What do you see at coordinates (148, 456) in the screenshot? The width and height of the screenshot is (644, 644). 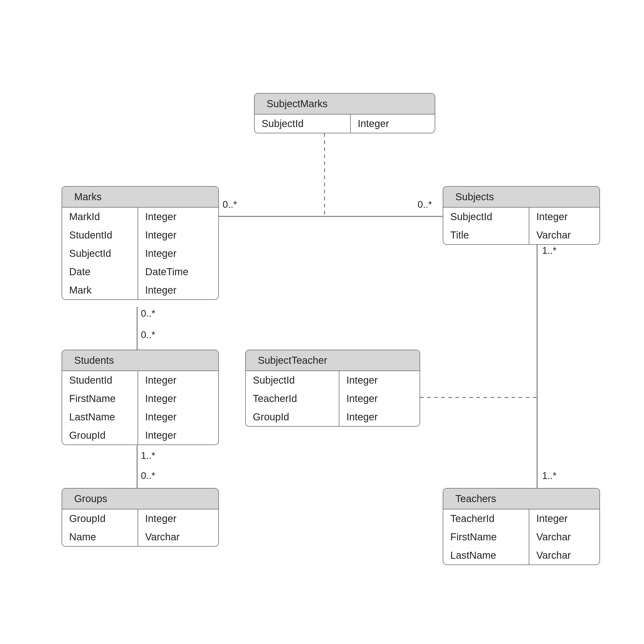 I see `mult-students-bottom: 1..*` at bounding box center [148, 456].